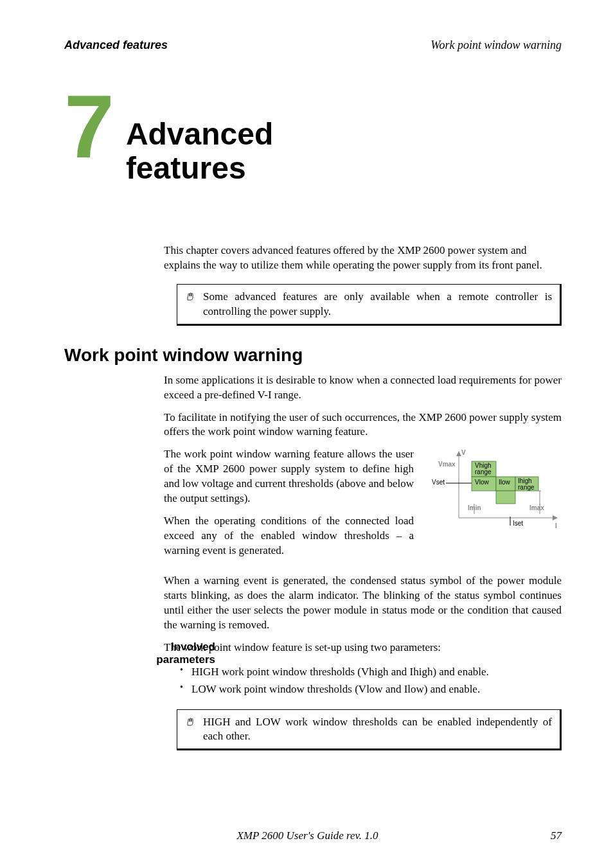 The width and height of the screenshot is (613, 868). Describe the element at coordinates (199, 152) in the screenshot. I see `chapter-title: Advanced features` at that location.